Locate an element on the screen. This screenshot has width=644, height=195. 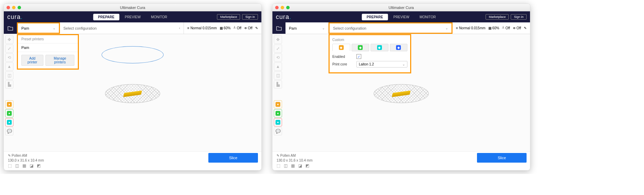
configuration-dropdown-panel: Custom ◆ ◆ ◆ ◆ Enabled ✓ Print core Lait… is located at coordinates (370, 54).